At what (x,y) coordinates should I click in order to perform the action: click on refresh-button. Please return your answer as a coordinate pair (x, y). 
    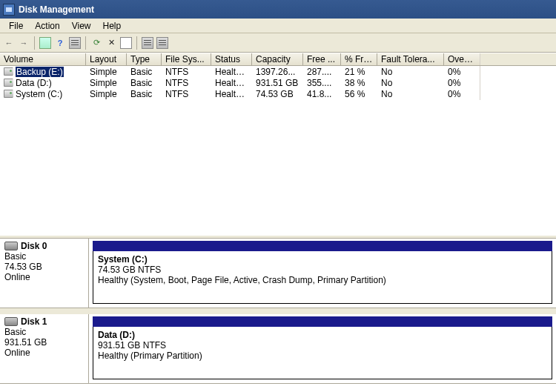
    Looking at the image, I should click on (96, 43).